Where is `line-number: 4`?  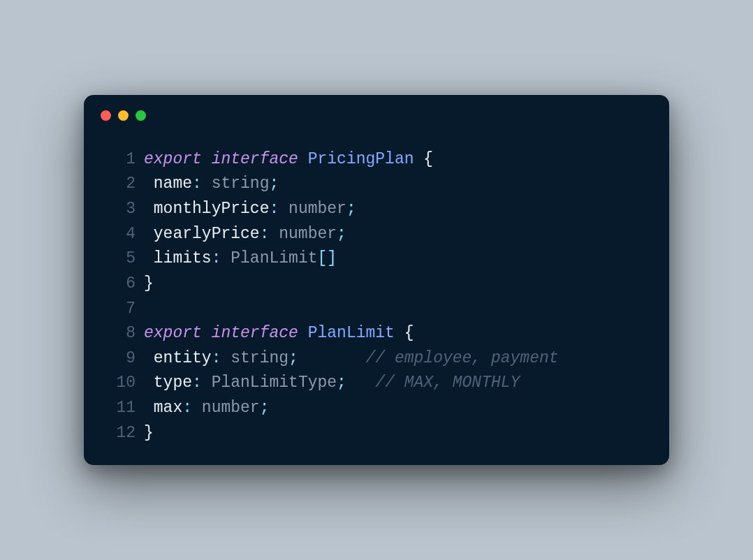 line-number: 4 is located at coordinates (122, 235).